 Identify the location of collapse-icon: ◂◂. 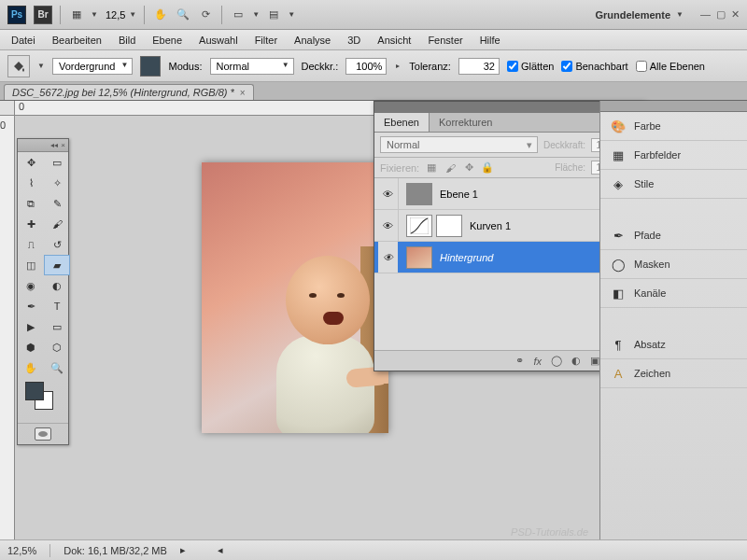
(54, 146).